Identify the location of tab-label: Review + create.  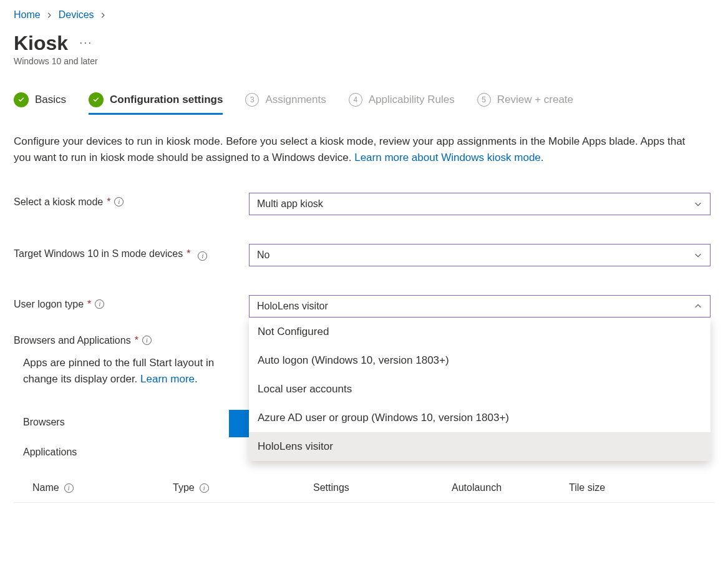
(535, 100).